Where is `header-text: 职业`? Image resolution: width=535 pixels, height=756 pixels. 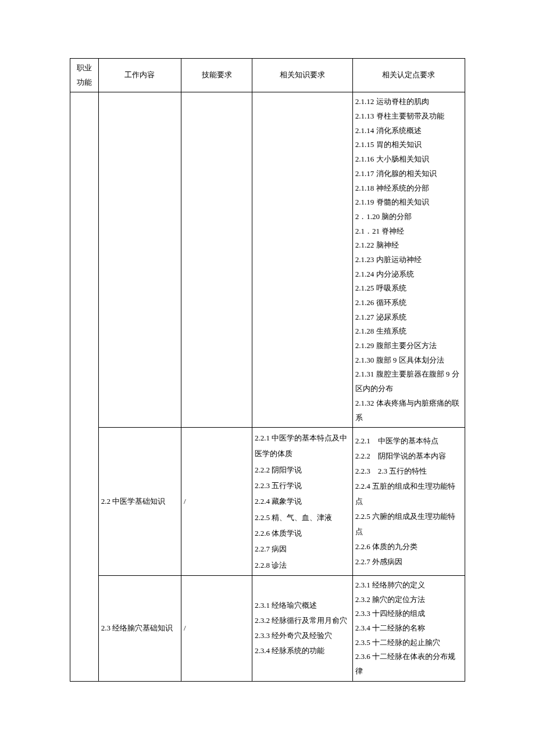 header-text: 职业 is located at coordinates (84, 67).